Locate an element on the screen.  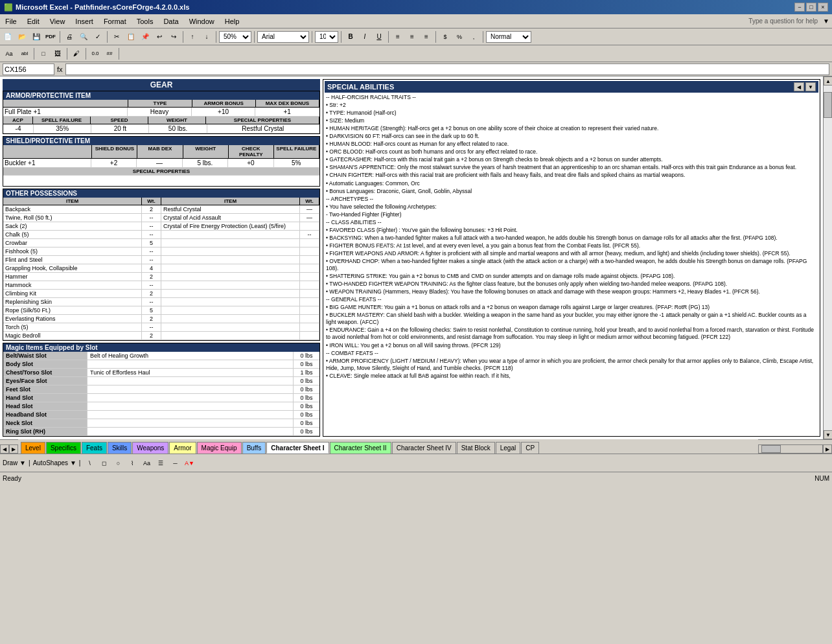
tab-cp: CP is located at coordinates (530, 448).